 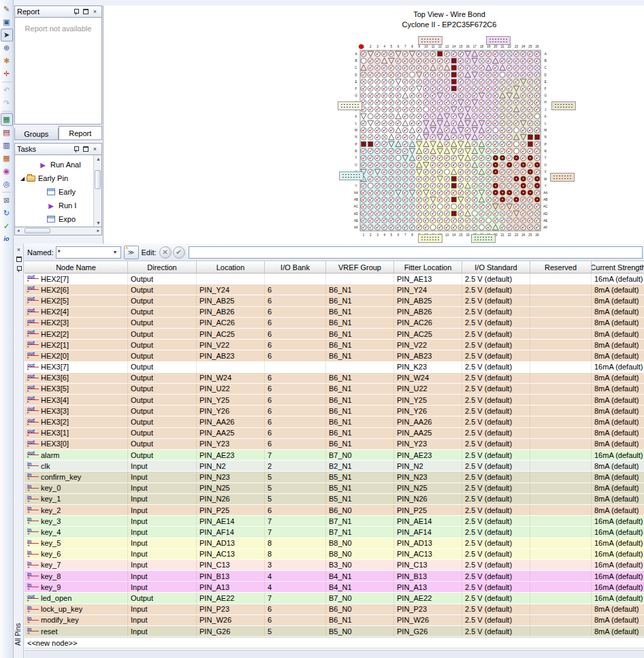 What do you see at coordinates (59, 231) in the screenshot?
I see `tasks-horizontal-scrollbar: ◂ ▸` at bounding box center [59, 231].